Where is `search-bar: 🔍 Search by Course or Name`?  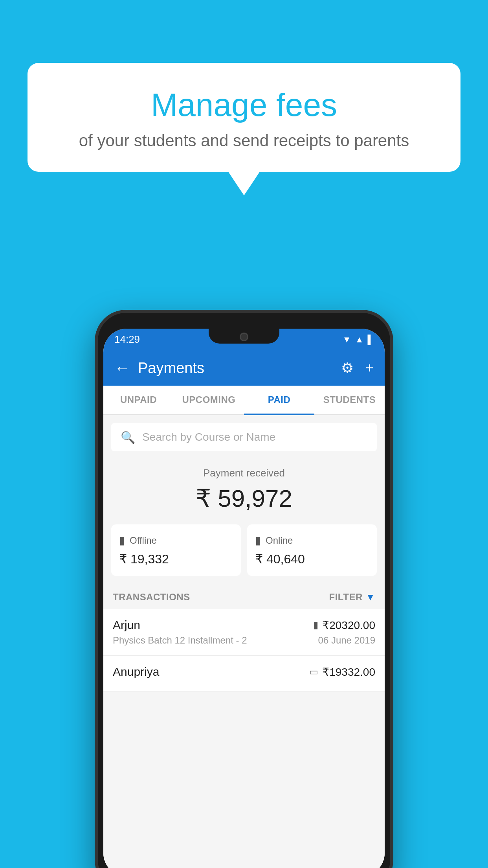 search-bar: 🔍 Search by Course or Name is located at coordinates (244, 437).